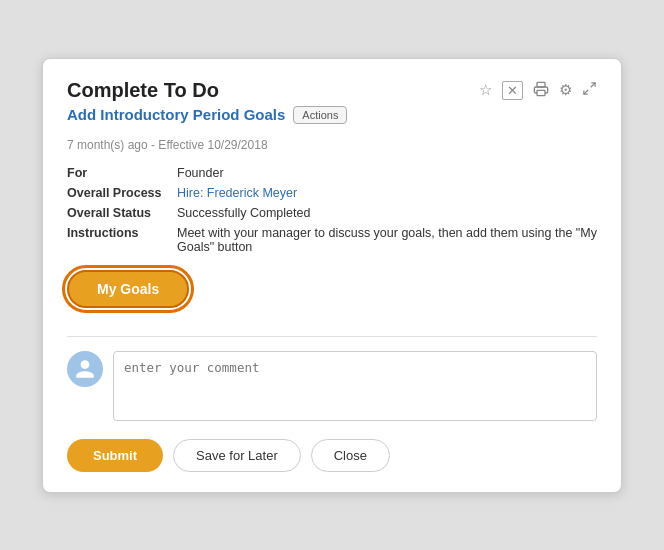  Describe the element at coordinates (200, 173) in the screenshot. I see `value-for: Founder` at that location.